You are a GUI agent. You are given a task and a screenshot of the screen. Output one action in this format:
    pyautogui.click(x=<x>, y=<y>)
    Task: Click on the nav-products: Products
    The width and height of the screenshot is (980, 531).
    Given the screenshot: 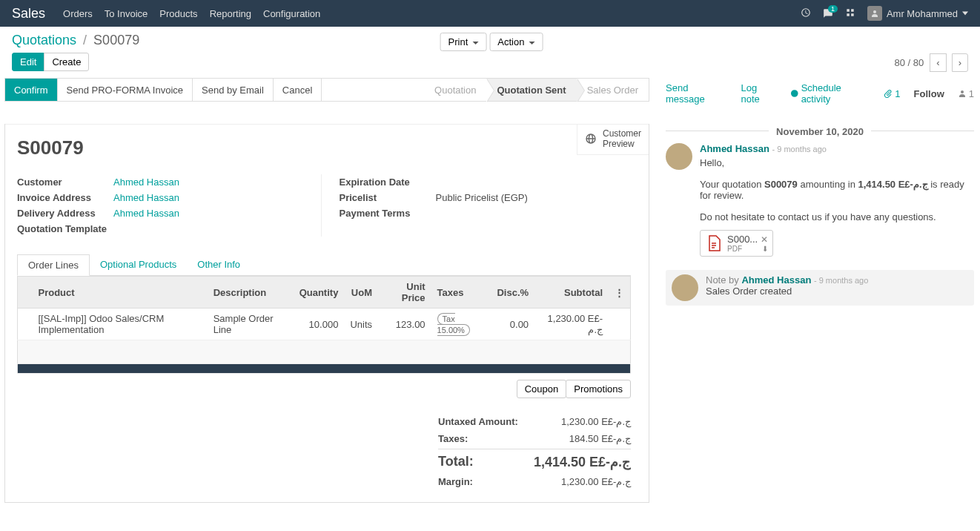 What is the action you would take?
    pyautogui.click(x=178, y=13)
    